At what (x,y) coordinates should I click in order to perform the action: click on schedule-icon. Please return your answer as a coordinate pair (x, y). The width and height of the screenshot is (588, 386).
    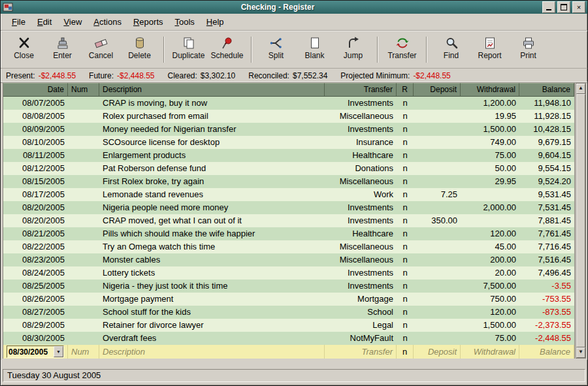
    Looking at the image, I should click on (227, 43).